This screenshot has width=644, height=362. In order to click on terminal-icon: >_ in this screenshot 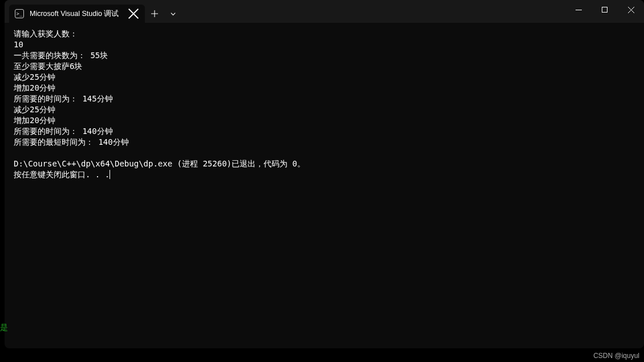, I will do `click(19, 14)`.